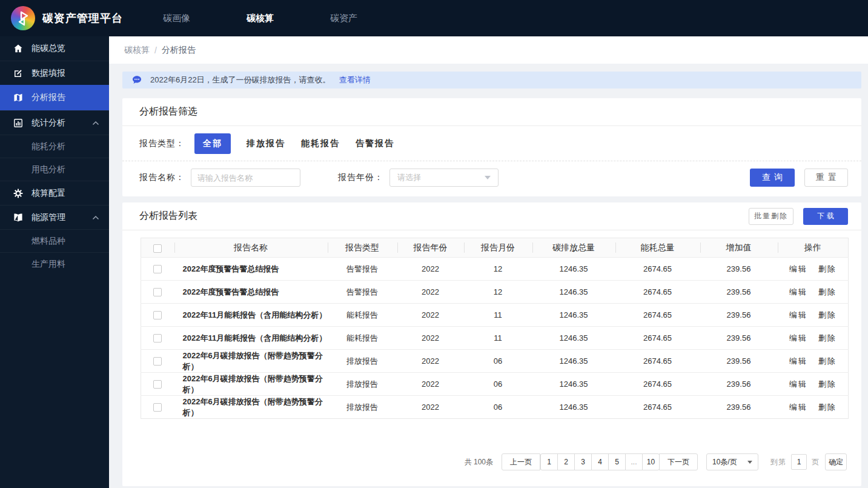 The height and width of the screenshot is (488, 868). I want to click on report-type-tab: 能耗报告, so click(320, 144).